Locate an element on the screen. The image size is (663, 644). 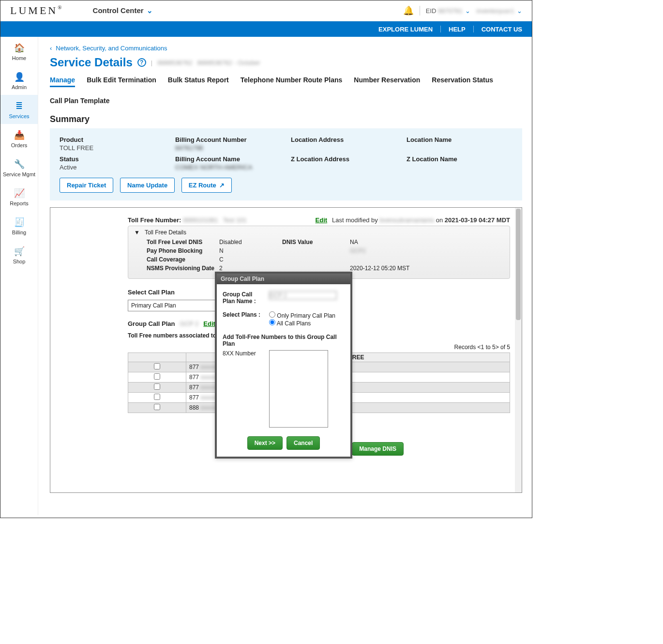
nav-icon: 🛒 is located at coordinates (19, 251).